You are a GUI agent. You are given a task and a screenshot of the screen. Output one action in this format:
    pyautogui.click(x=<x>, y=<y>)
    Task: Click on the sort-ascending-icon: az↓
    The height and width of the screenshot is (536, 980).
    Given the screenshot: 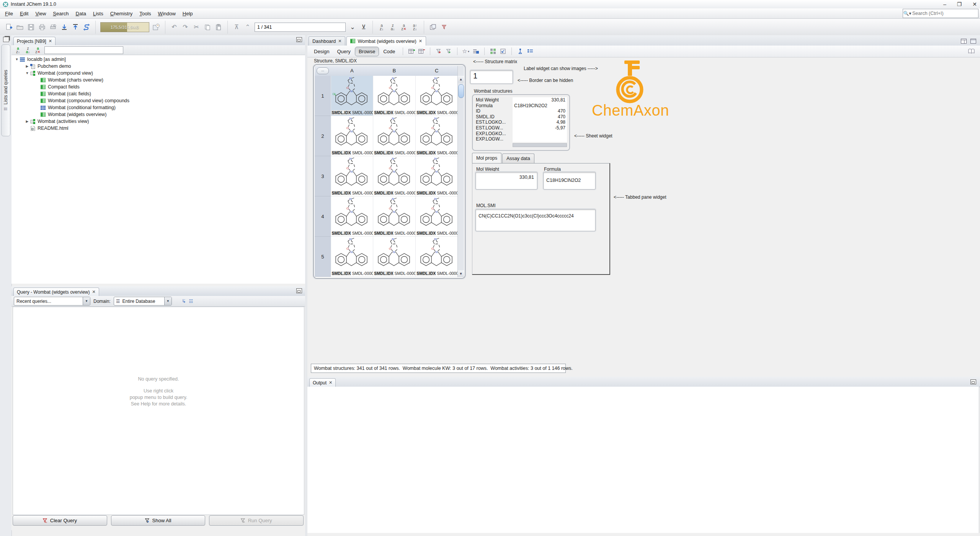 What is the action you would take?
    pyautogui.click(x=382, y=27)
    